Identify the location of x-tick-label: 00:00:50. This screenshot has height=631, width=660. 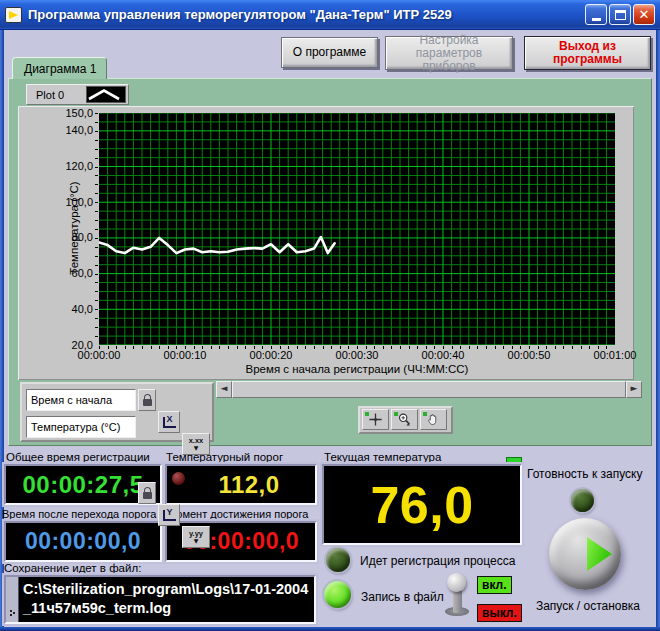
(529, 355).